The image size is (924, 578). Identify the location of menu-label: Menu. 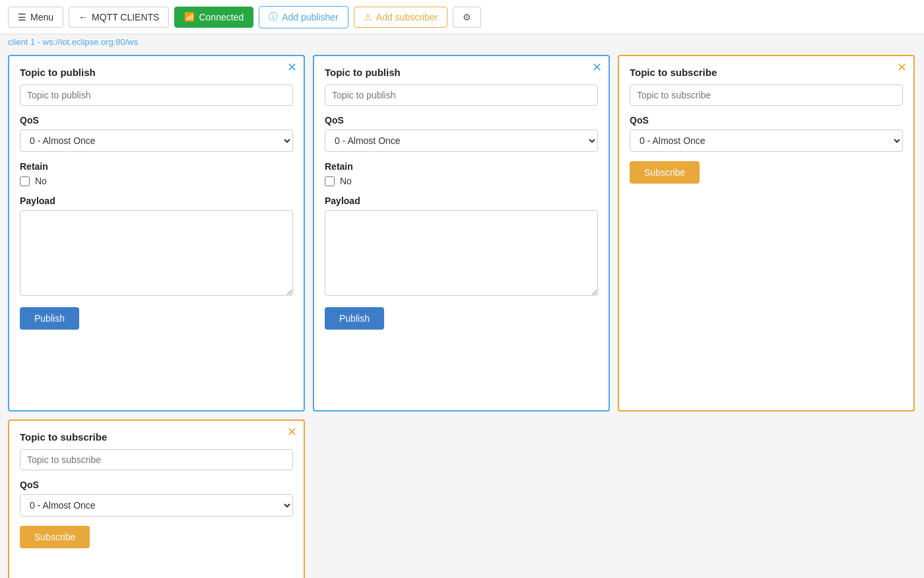
(42, 17).